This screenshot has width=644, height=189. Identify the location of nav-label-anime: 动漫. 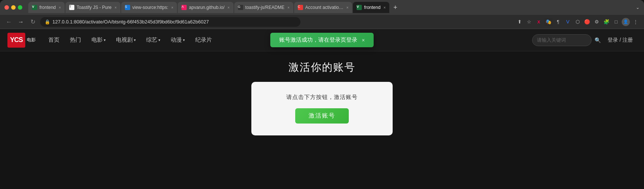
(176, 40).